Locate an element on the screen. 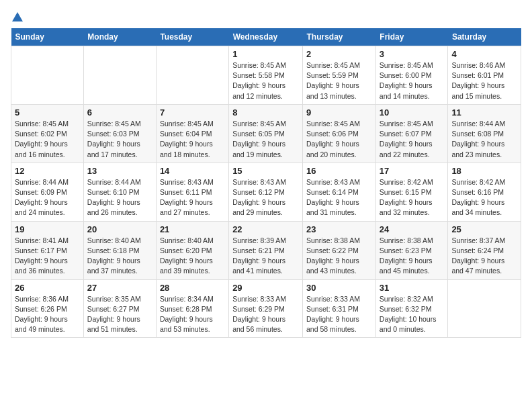  calendar-cell: 13Sunrise: 8:44 AMSunset: 6:10 PMDayligh… is located at coordinates (120, 192).